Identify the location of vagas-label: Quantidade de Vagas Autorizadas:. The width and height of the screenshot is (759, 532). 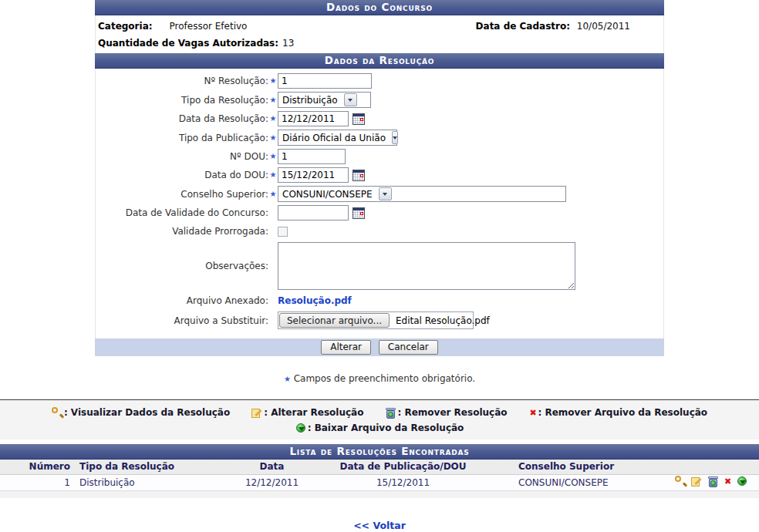
(188, 43).